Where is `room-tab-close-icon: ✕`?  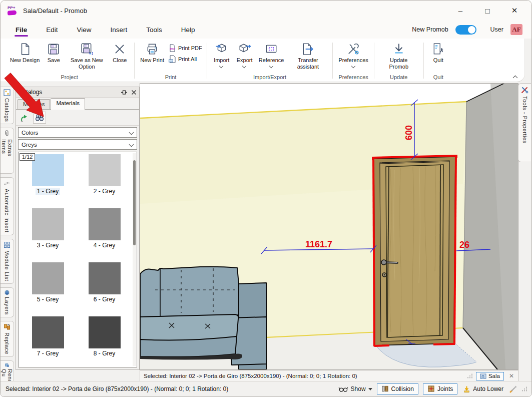
room-tab-close-icon: ✕ is located at coordinates (511, 376).